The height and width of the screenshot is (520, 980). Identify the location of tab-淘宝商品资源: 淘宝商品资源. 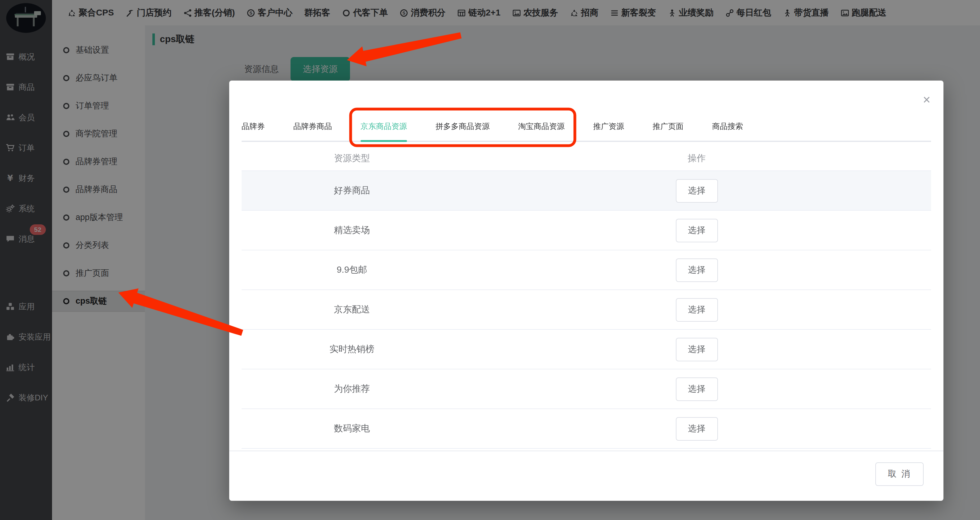
(541, 131).